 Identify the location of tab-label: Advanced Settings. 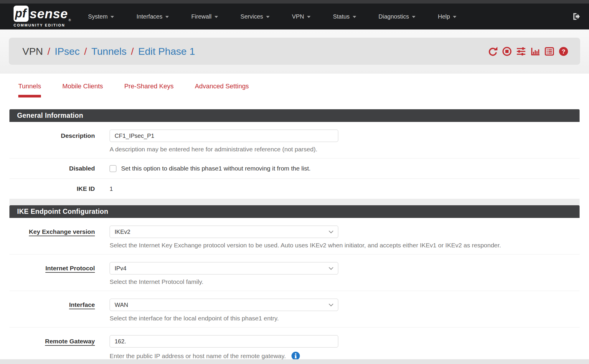
(222, 86).